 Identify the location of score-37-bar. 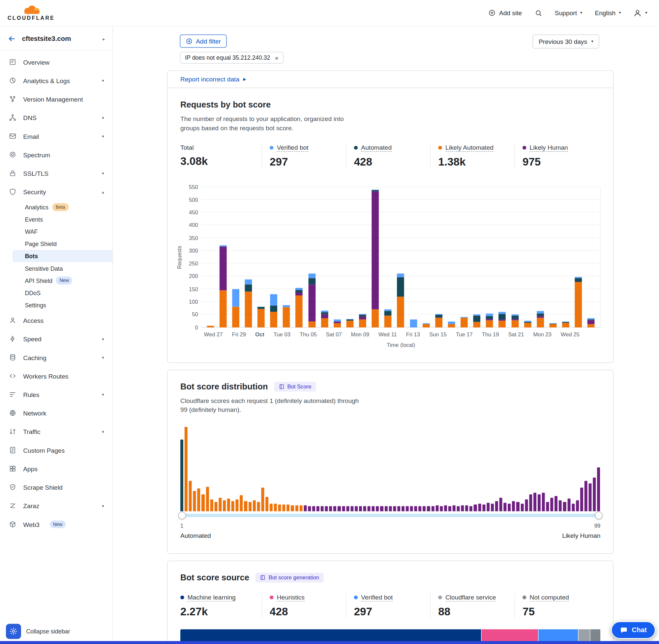
(335, 509).